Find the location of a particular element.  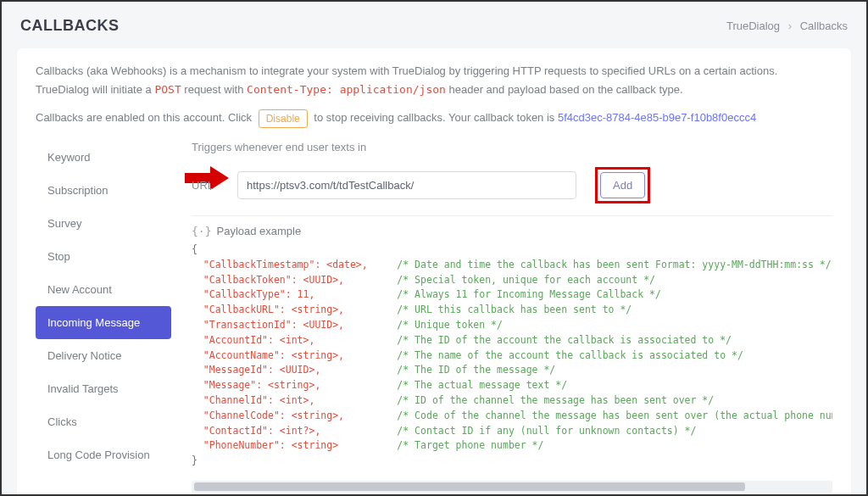

page-header: CALLBACKS TrueDialog › Callbacks is located at coordinates (434, 22).